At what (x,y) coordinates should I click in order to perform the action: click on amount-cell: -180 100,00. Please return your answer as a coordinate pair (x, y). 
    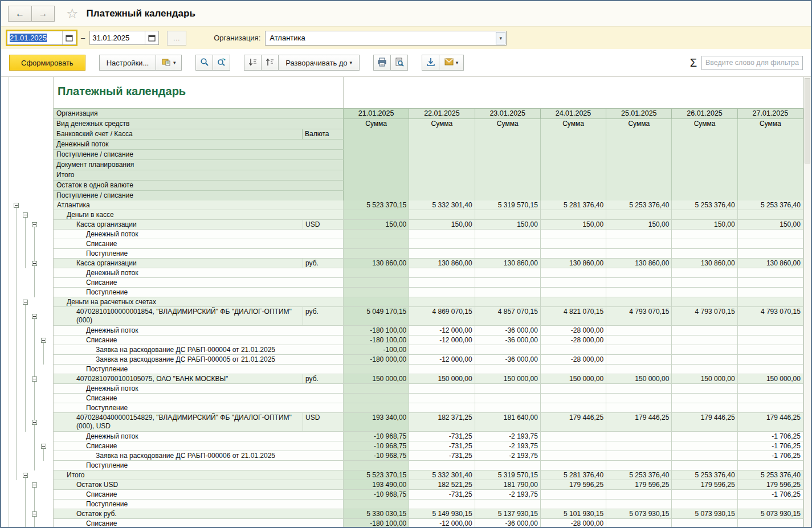
    Looking at the image, I should click on (376, 523).